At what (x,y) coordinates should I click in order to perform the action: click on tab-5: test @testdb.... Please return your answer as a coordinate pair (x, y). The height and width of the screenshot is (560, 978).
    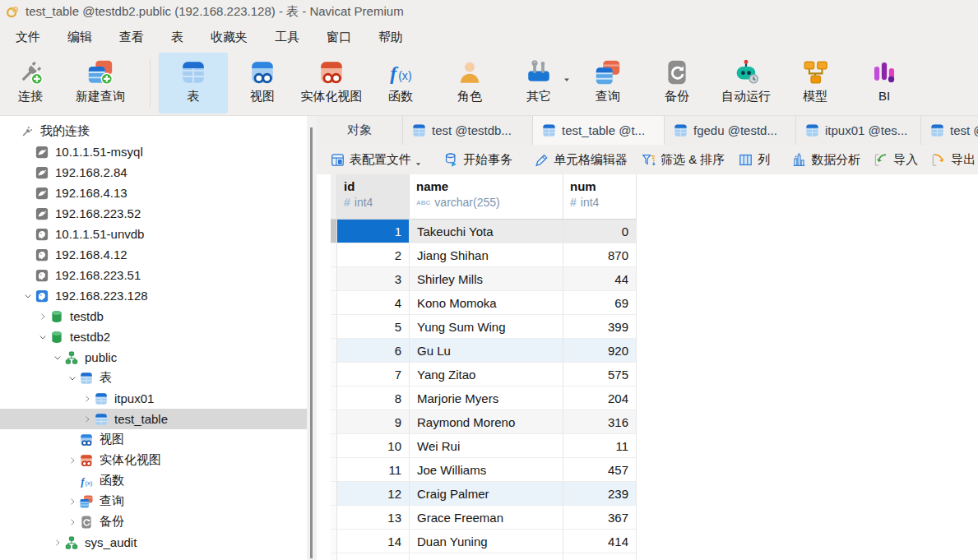
    Looking at the image, I should click on (949, 130).